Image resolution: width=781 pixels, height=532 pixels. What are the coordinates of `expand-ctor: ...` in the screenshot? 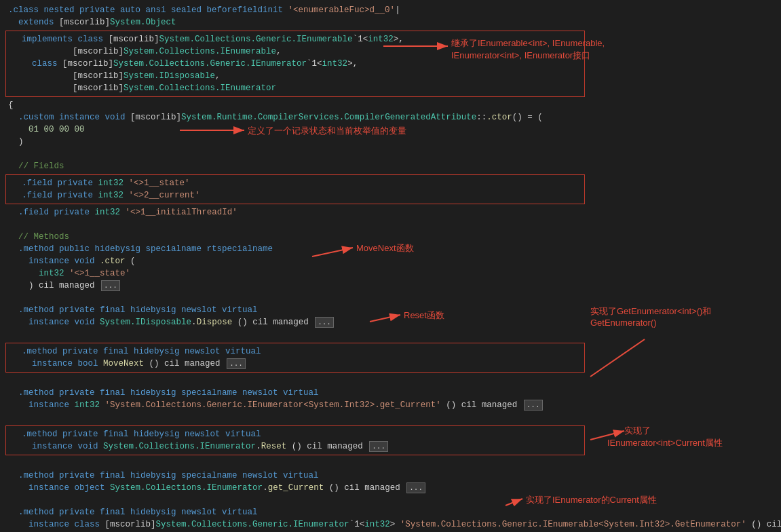 It's located at (111, 286).